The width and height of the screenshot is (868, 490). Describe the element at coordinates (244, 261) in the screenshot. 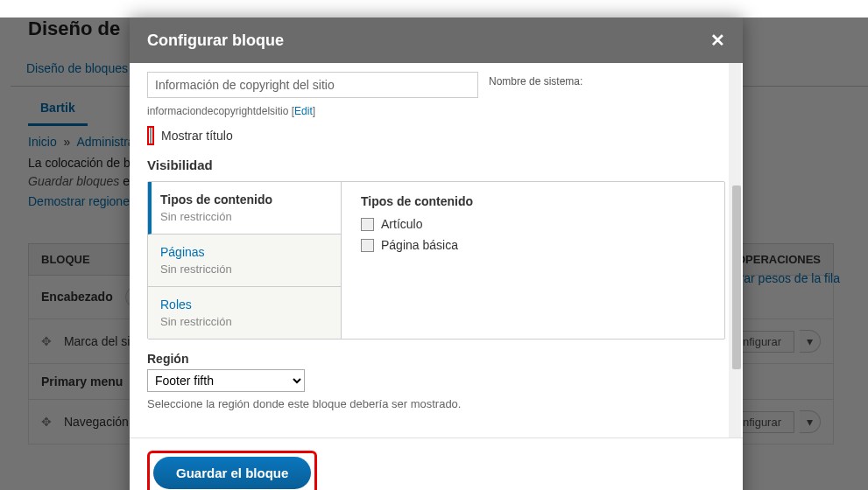

I see `vtab-pages: Páginas Sin restricción` at that location.